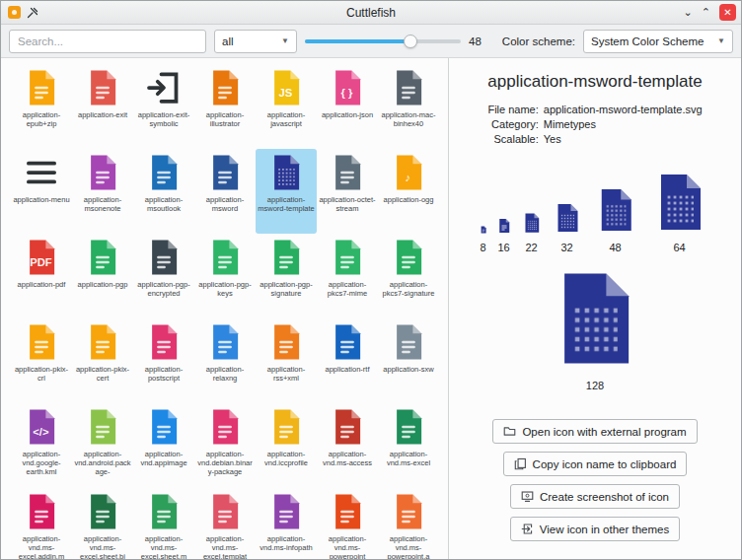  I want to click on application-rss+xml-icon, so click(286, 342).